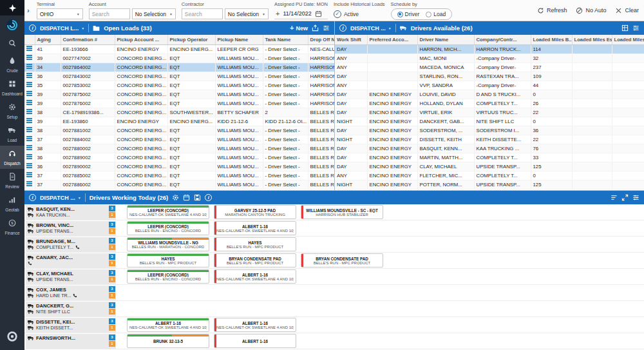  What do you see at coordinates (636, 28) in the screenshot?
I see `column-settings-icon` at bounding box center [636, 28].